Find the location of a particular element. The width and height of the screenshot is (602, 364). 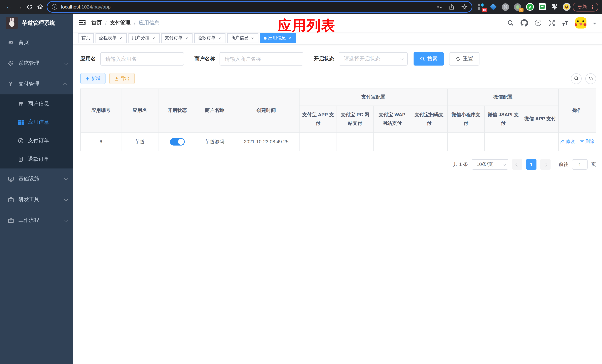

sidebar-item-pay-order: 支付订单 is located at coordinates (37, 141).